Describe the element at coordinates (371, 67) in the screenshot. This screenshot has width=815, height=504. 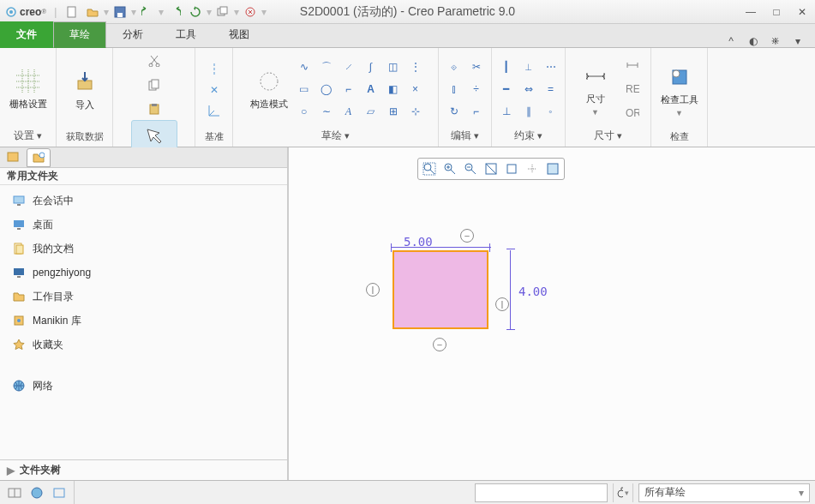
I see `spline-icon: ∫` at that location.